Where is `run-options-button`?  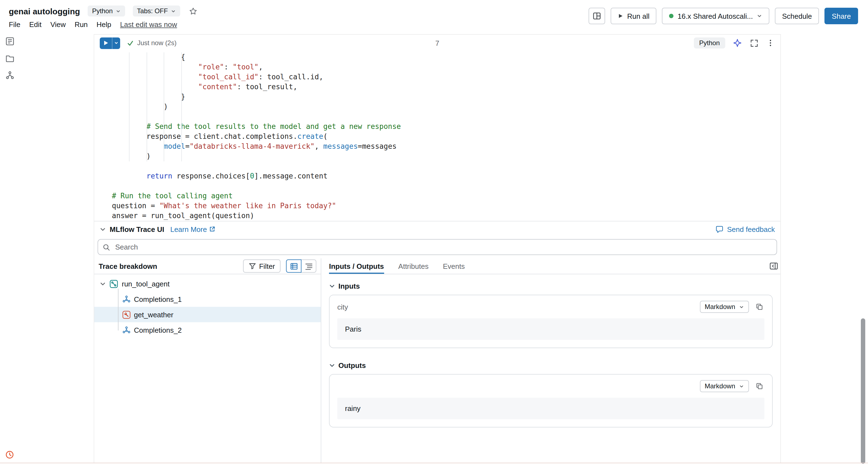 run-options-button is located at coordinates (116, 43).